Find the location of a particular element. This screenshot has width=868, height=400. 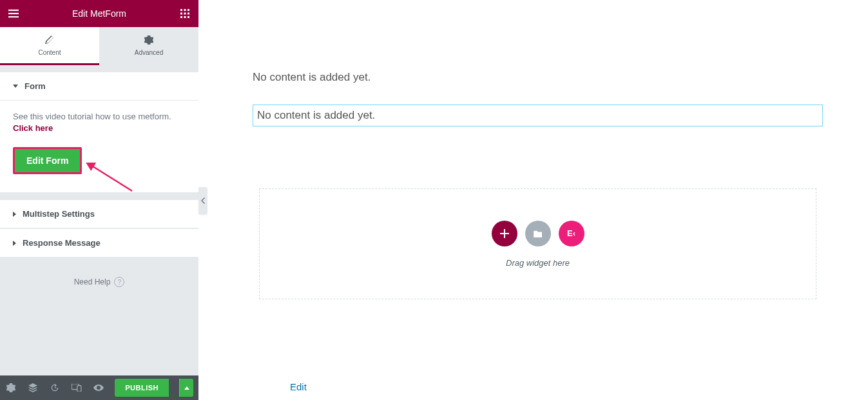

section-title: Form is located at coordinates (35, 86).